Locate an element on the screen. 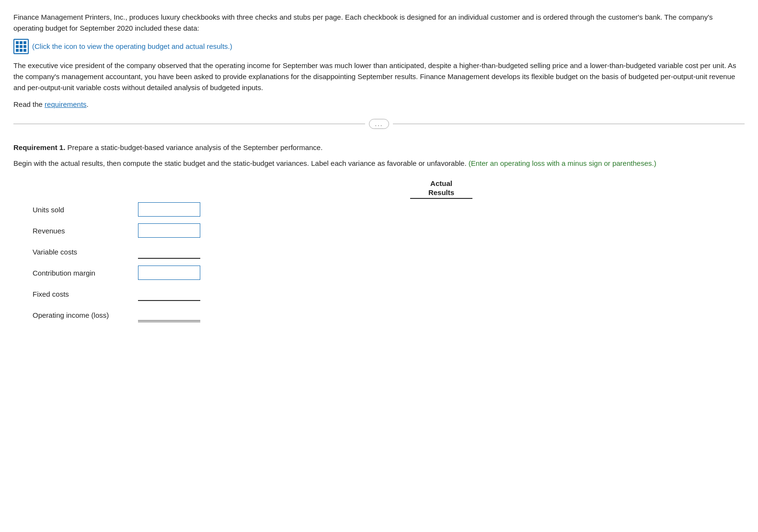 This screenshot has width=758, height=532. contribution-margin-input is located at coordinates (169, 273).